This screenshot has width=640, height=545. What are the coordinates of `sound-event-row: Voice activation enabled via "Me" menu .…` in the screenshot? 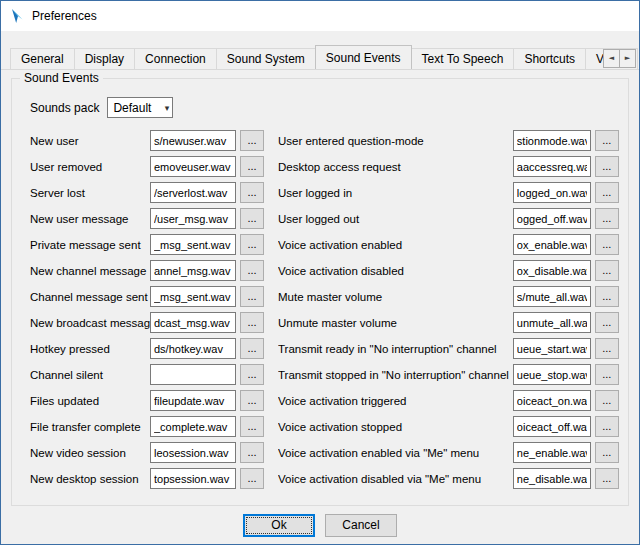 It's located at (448, 452).